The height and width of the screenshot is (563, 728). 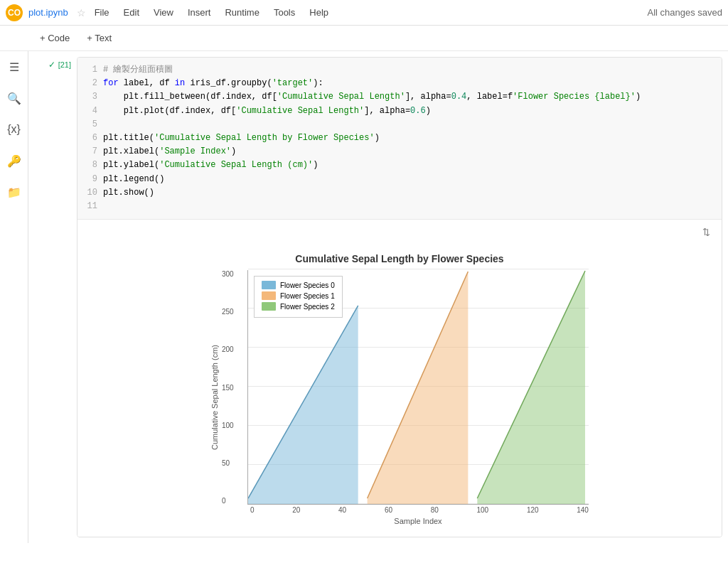 What do you see at coordinates (400, 259) in the screenshot?
I see `chart-title: Cumulative Sepal Length by Flower Specie…` at bounding box center [400, 259].